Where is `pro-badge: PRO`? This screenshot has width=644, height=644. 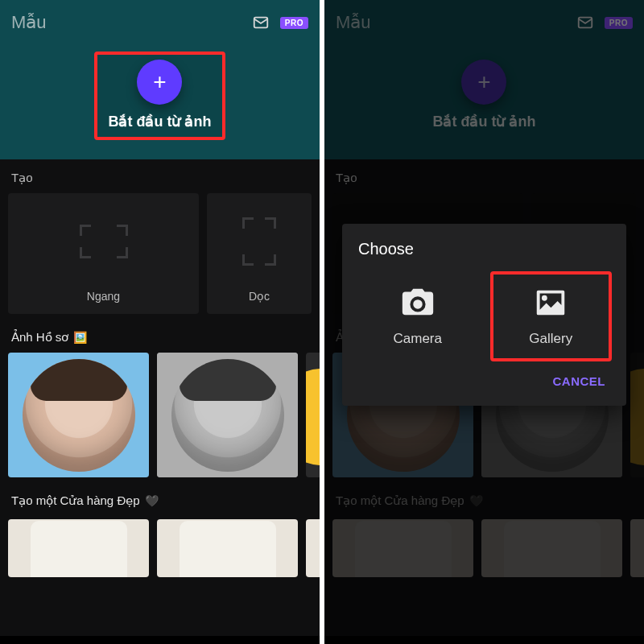
pro-badge: PRO is located at coordinates (295, 23).